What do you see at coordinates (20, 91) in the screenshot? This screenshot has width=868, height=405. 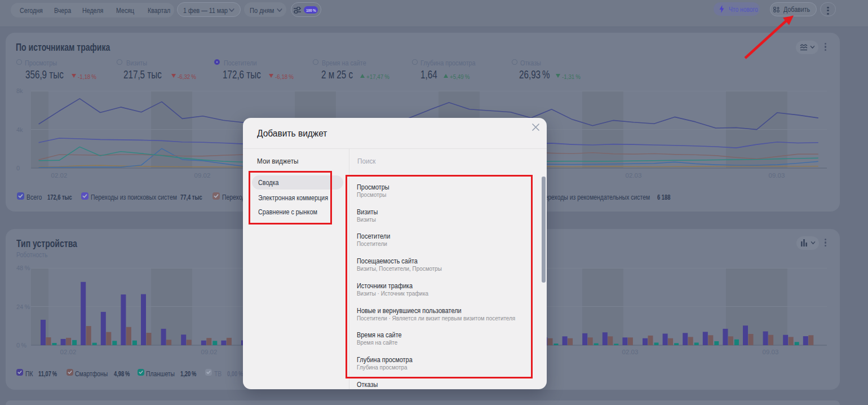 I see `svg-text: 8k` at bounding box center [20, 91].